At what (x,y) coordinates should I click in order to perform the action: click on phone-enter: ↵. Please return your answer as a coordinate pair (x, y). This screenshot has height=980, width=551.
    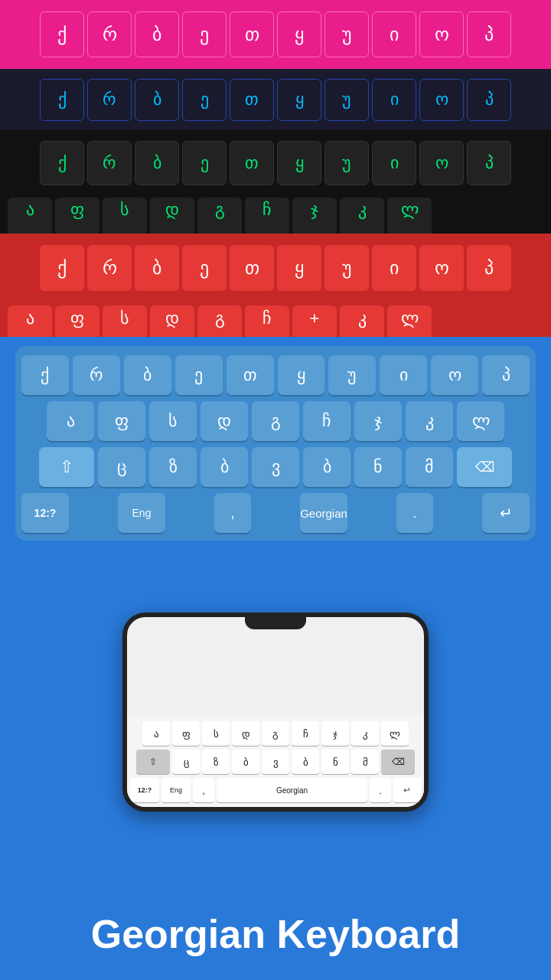
    Looking at the image, I should click on (407, 790).